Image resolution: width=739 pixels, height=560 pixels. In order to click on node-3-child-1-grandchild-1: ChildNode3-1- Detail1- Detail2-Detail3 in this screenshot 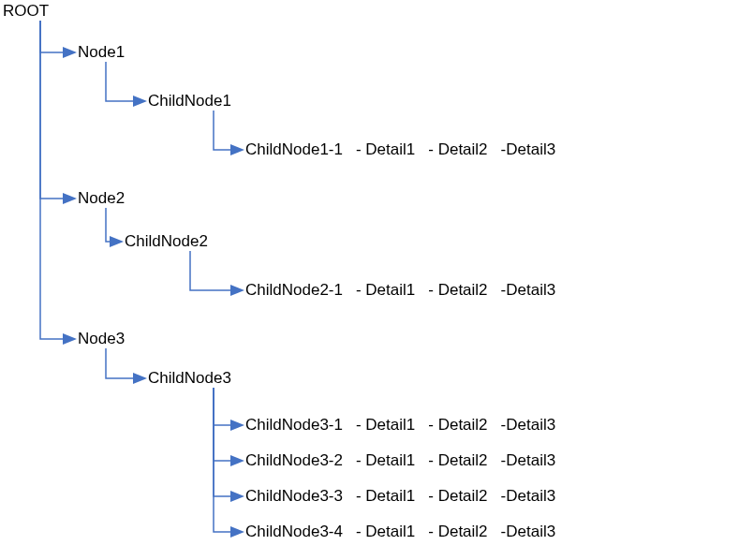, I will do `click(401, 425)`.